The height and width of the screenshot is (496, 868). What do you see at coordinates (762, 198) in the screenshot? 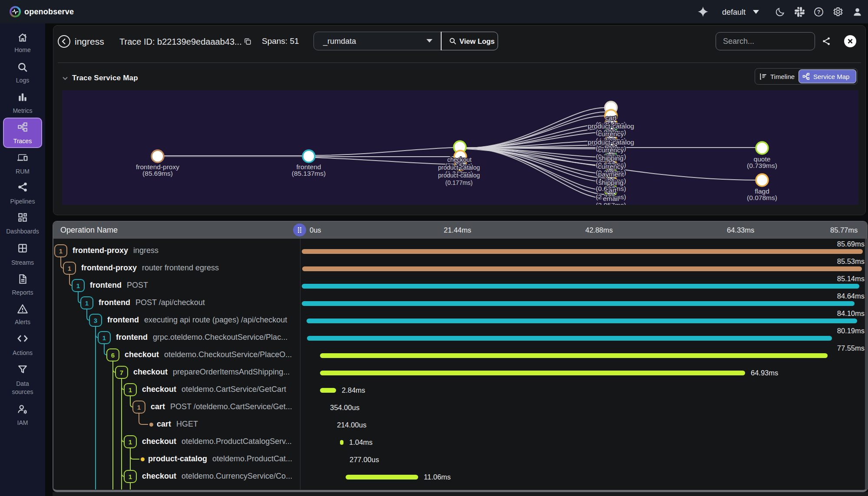
I see `svg-text: (0.078ms)` at bounding box center [762, 198].